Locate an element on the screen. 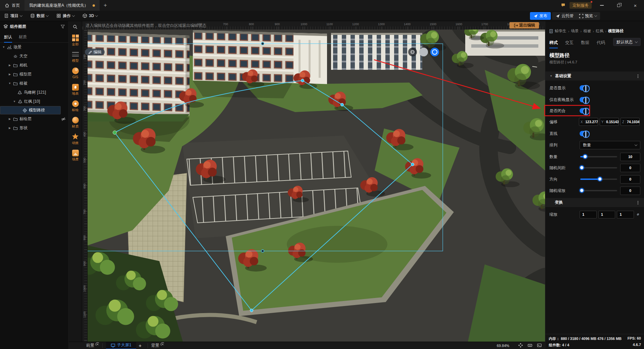 The image size is (644, 349). minimize-button is located at coordinates (602, 5).